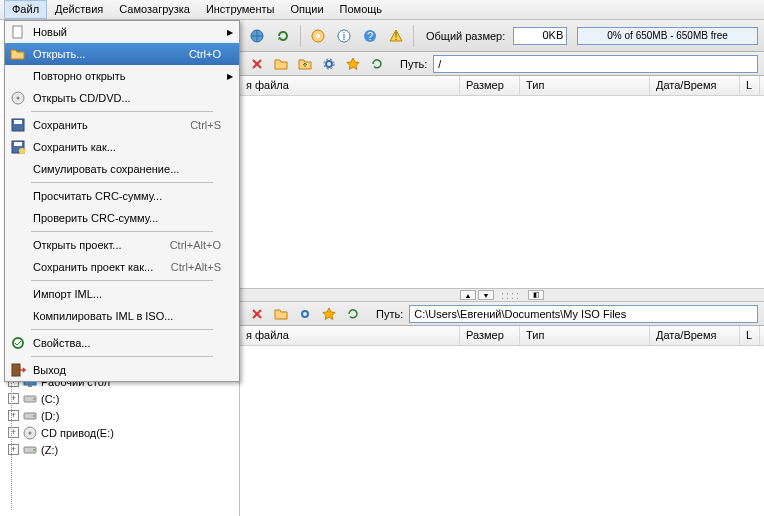 Image resolution: width=764 pixels, height=516 pixels. Describe the element at coordinates (134, 370) in the screenshot. I see `menu-item-label: Выход` at that location.